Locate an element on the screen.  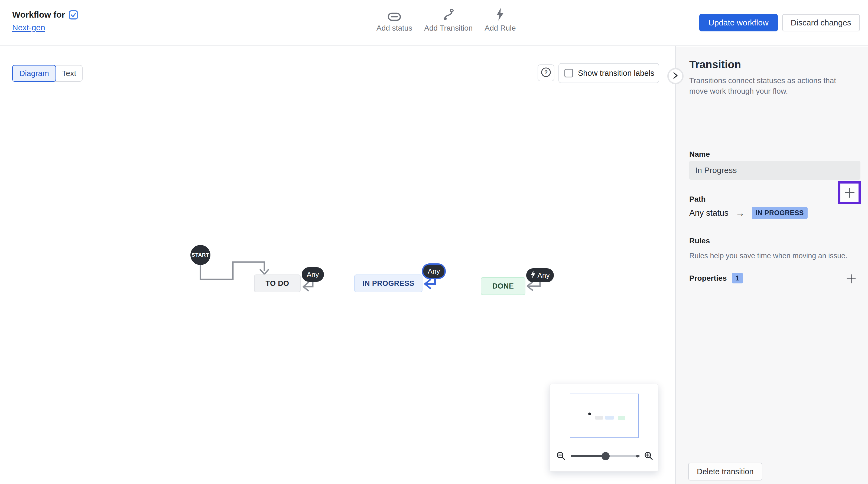
zoom-slider-thumb is located at coordinates (606, 456).